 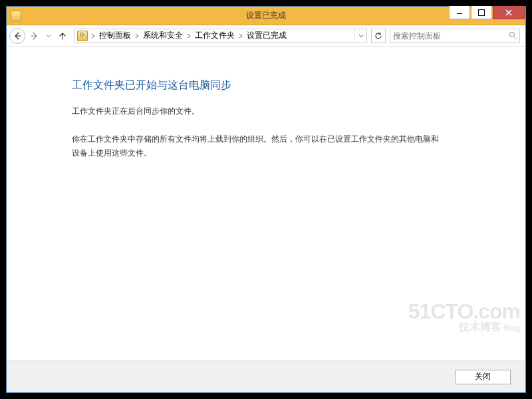 What do you see at coordinates (509, 13) in the screenshot?
I see `close-icon` at bounding box center [509, 13].